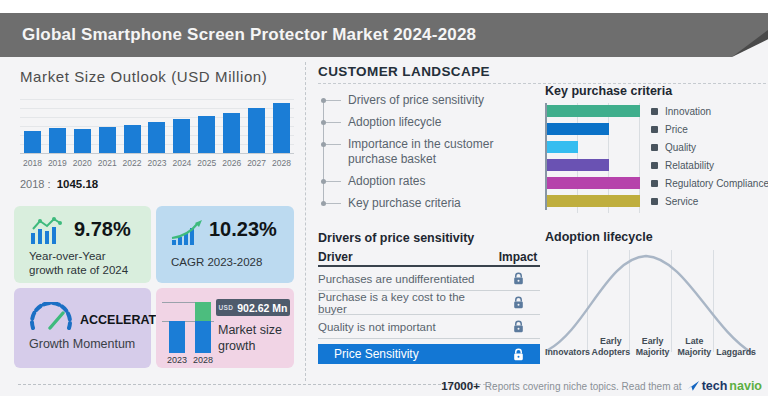 Image resolution: width=768 pixels, height=402 pixels. What do you see at coordinates (226, 308) in the screenshot?
I see `badge-currency: USD` at bounding box center [226, 308].